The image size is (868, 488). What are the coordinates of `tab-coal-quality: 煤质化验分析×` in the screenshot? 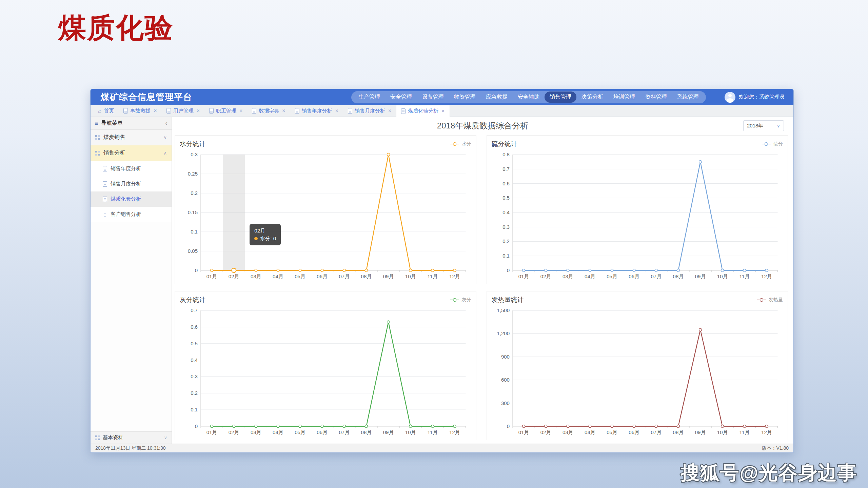 It's located at (423, 111).